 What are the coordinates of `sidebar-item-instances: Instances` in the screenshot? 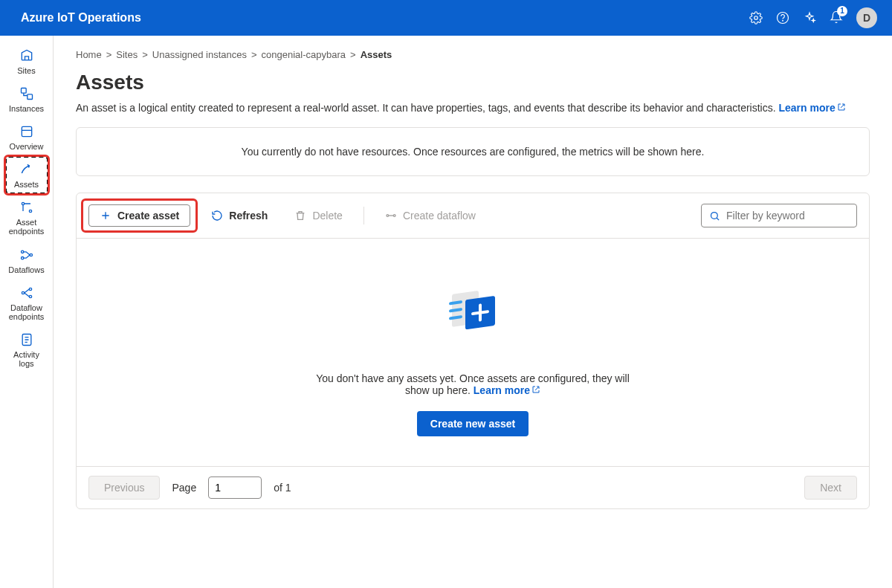 It's located at (27, 100).